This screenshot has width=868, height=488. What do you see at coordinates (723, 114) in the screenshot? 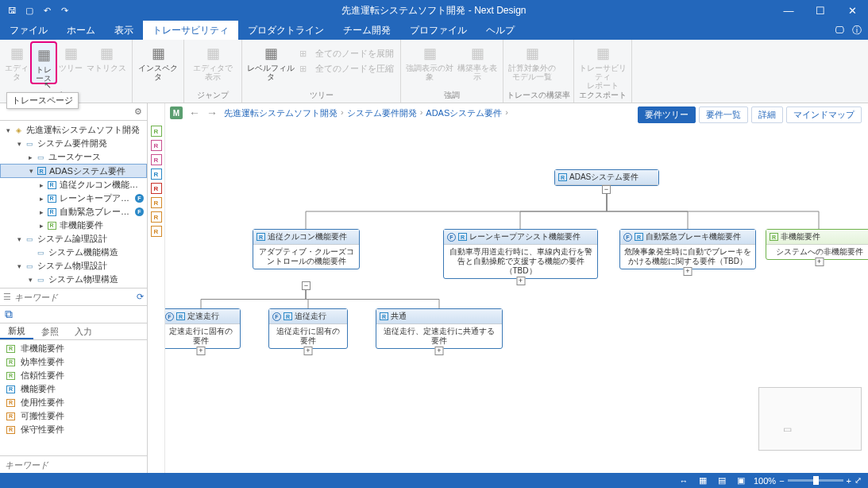
I see `view-btn-要件一覧: 要件一覧` at bounding box center [723, 114].